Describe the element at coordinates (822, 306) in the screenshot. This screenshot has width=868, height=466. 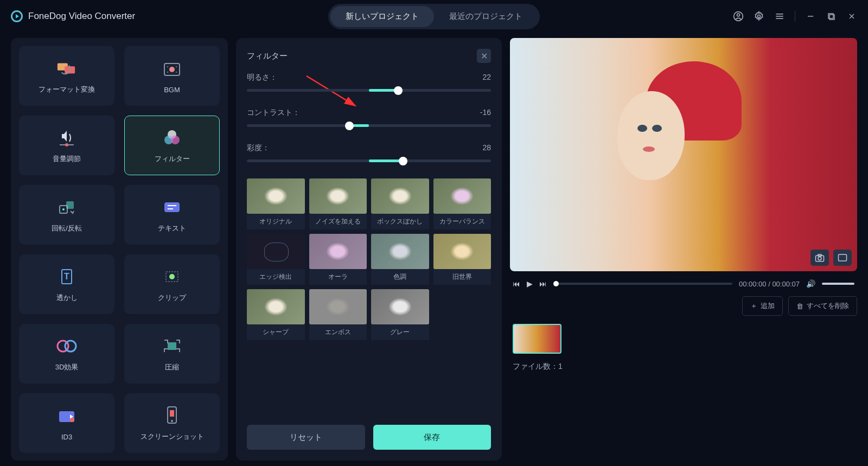
I see `remove-all-button: 🗑すべてを削除` at that location.